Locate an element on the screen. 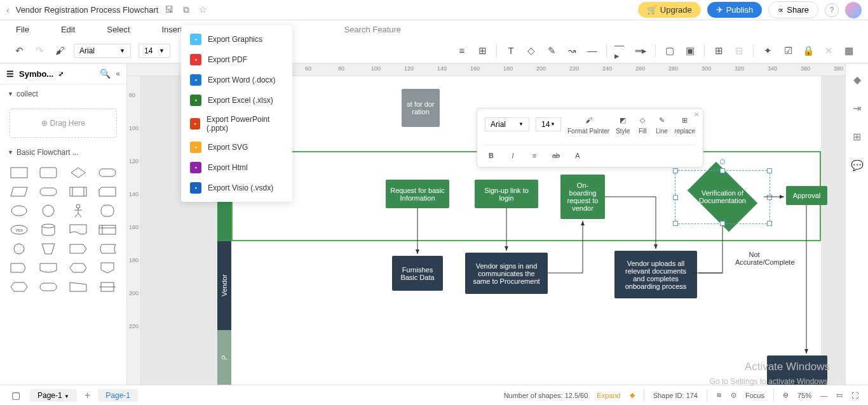  shape-stored is located at coordinates (107, 249).